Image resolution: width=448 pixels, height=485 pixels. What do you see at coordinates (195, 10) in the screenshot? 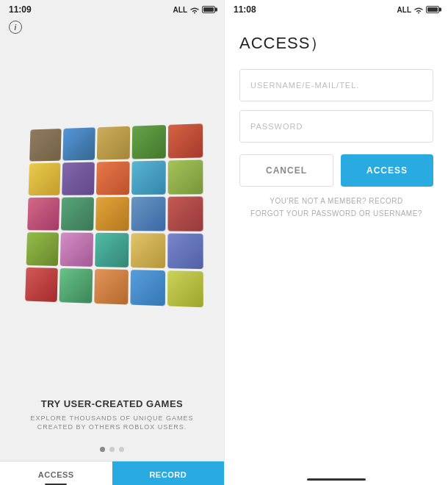
I see `wifi-icon` at bounding box center [195, 10].